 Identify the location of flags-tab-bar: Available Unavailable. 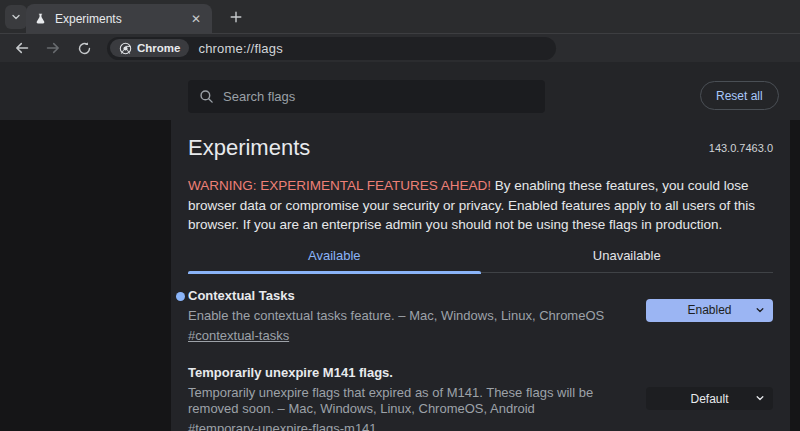
(480, 258).